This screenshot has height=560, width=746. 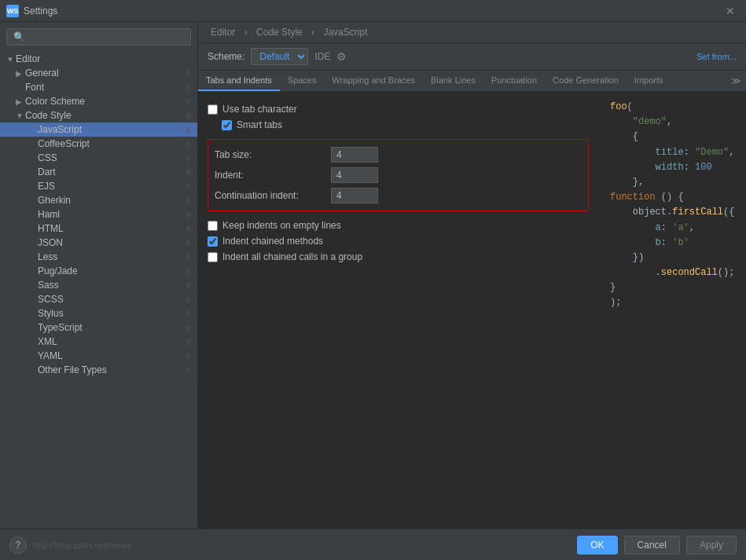 I want to click on continuation-input, so click(x=355, y=196).